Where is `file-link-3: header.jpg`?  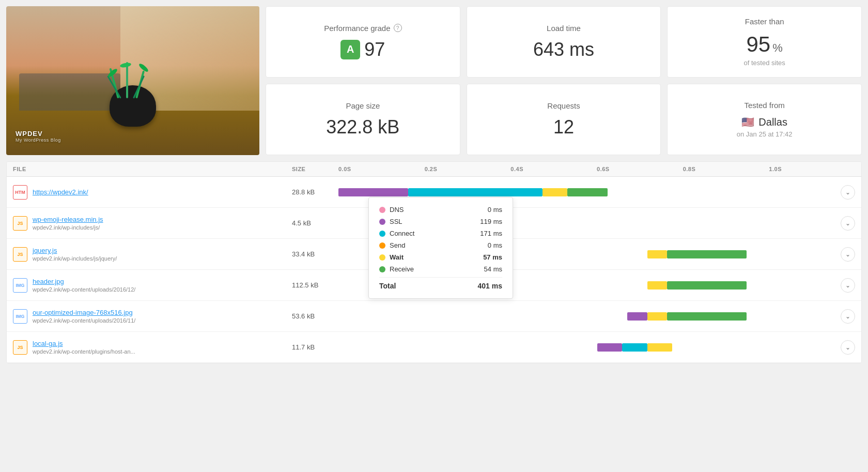
file-link-3: header.jpg is located at coordinates (84, 281).